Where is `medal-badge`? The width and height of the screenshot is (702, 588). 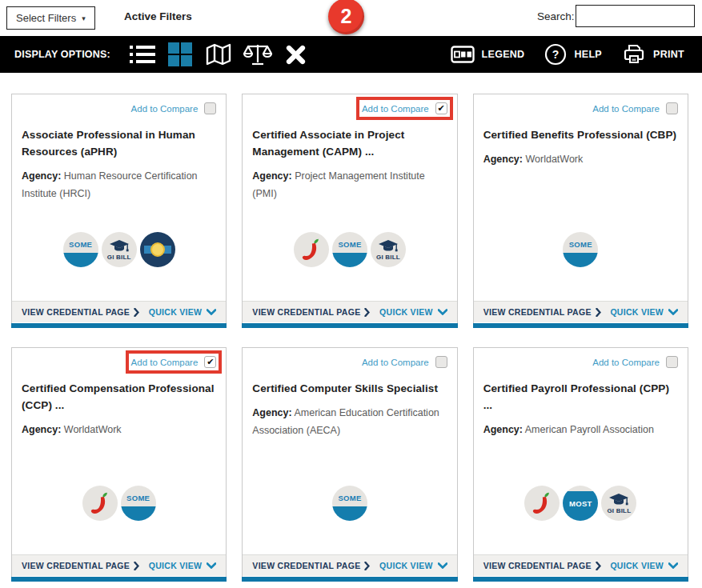
medal-badge is located at coordinates (158, 250).